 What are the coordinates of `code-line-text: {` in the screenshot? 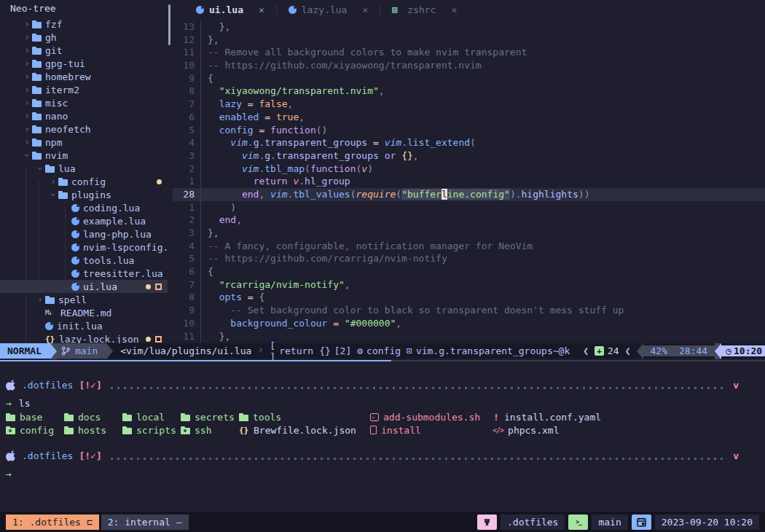 It's located at (482, 272).